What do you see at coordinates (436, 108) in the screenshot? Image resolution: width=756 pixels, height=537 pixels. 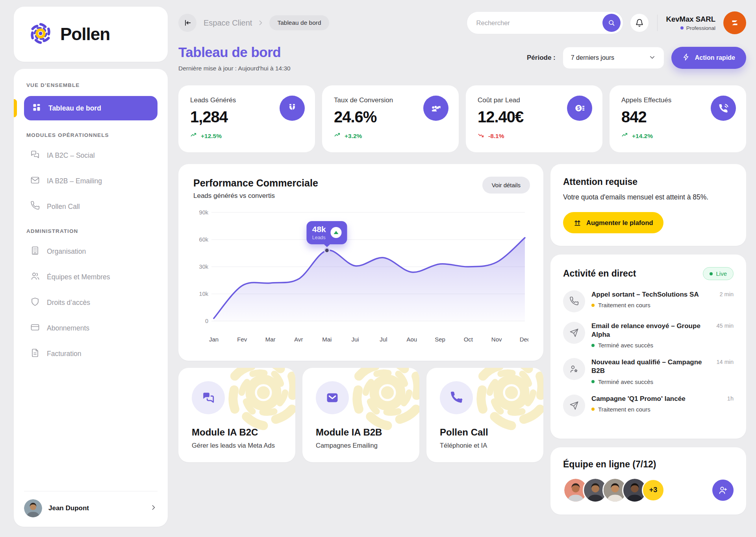 I see `group-growth-icon` at bounding box center [436, 108].